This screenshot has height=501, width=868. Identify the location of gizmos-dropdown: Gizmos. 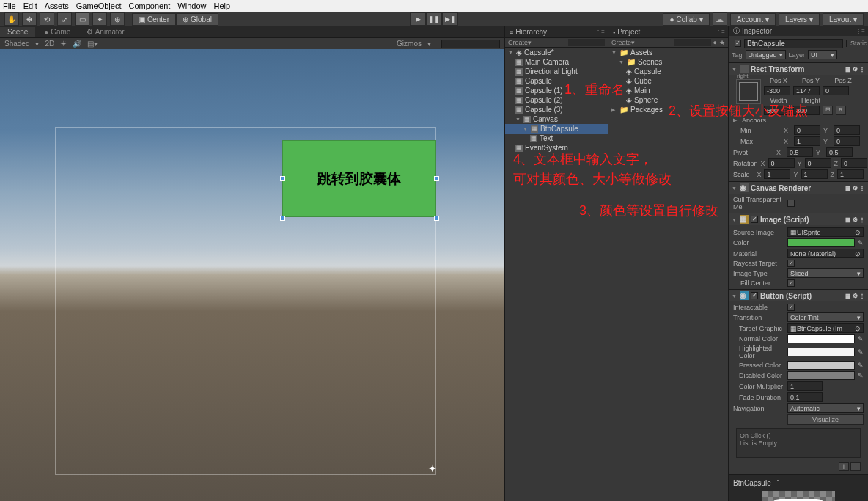
(409, 44).